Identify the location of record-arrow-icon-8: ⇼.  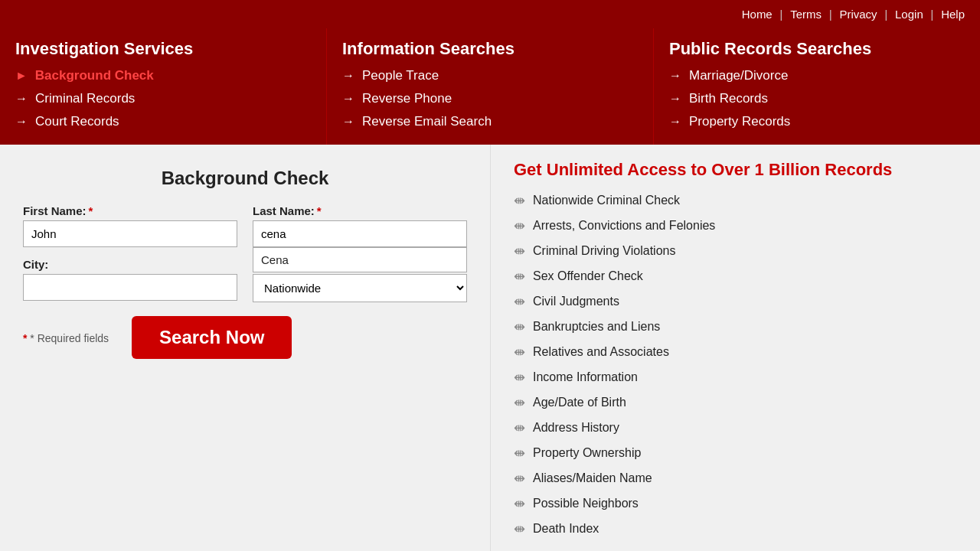
(519, 403).